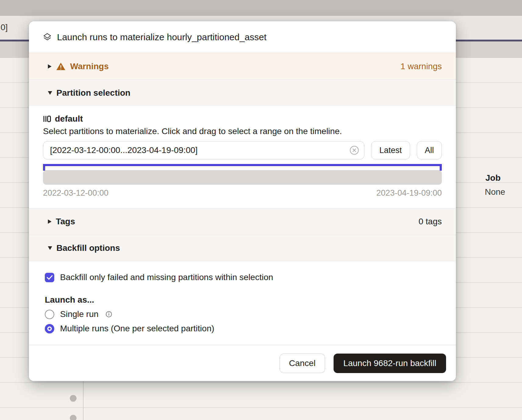 The width and height of the screenshot is (522, 420). What do you see at coordinates (242, 165) in the screenshot?
I see `timeline-selection-range` at bounding box center [242, 165].